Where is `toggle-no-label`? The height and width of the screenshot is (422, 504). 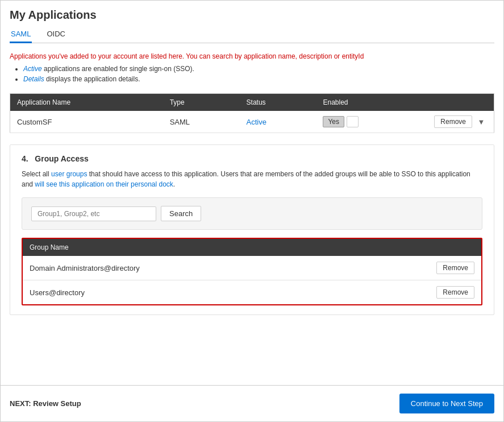 toggle-no-label is located at coordinates (352, 122).